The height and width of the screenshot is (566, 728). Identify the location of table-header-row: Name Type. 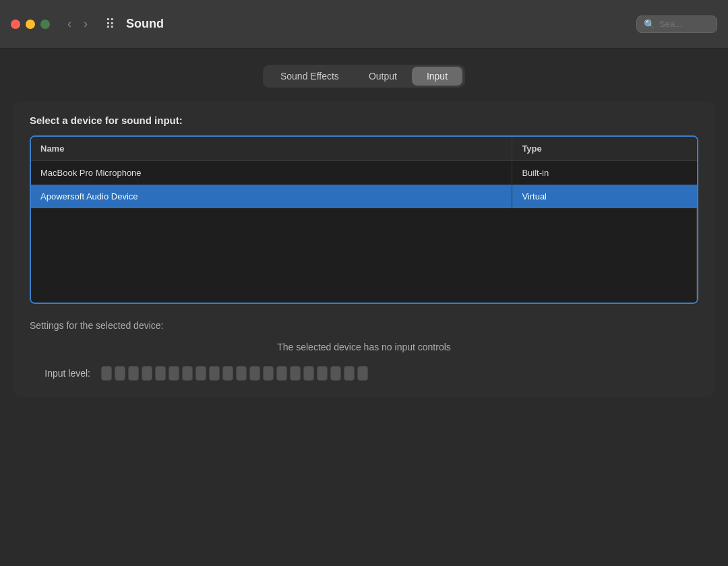
(364, 149).